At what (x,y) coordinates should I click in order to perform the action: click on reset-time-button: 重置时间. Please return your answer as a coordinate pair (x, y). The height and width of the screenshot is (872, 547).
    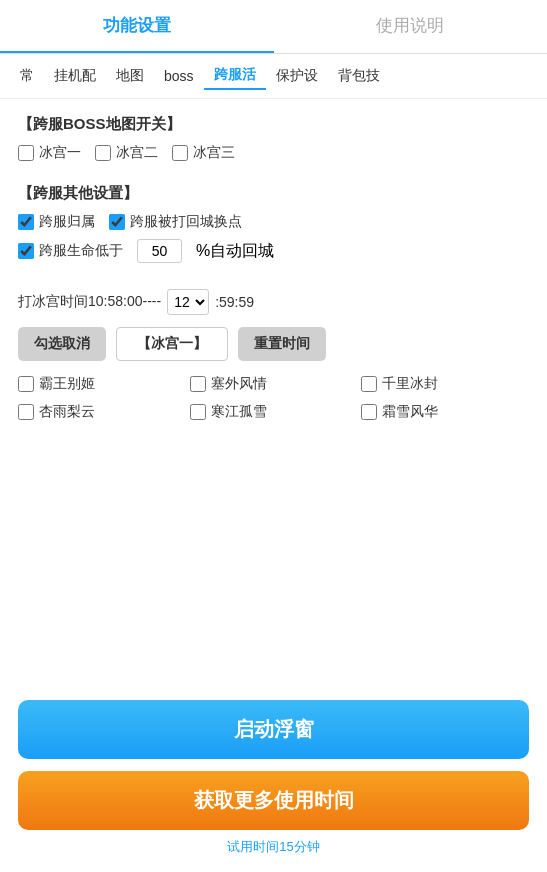
    Looking at the image, I should click on (282, 344).